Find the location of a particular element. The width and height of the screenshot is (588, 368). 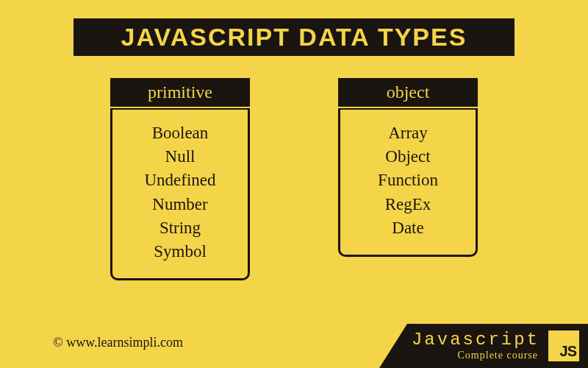

primitive-body: Boolean Null Undefined Number String Sym… is located at coordinates (180, 194).